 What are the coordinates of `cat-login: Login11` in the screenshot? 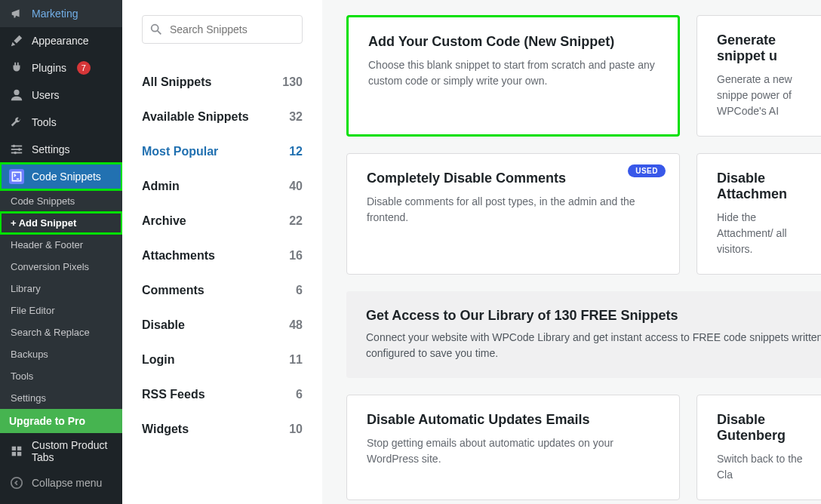 It's located at (222, 360).